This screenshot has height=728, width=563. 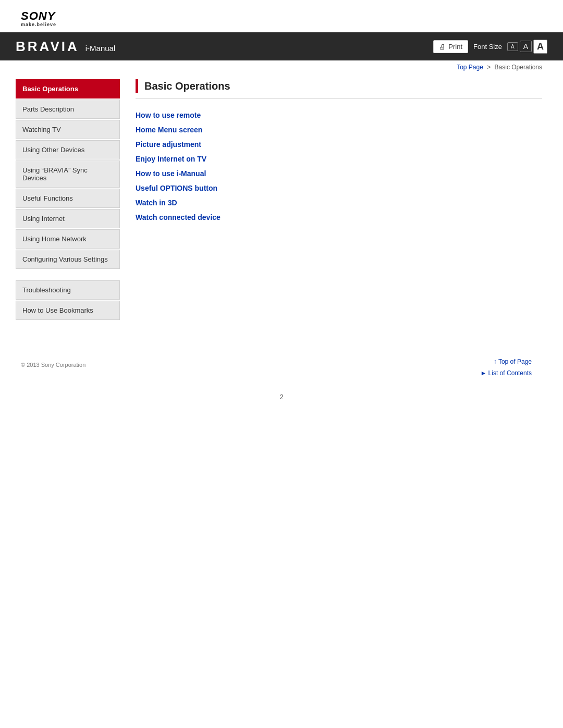 I want to click on top-bar: SONY make.believe, so click(x=282, y=16).